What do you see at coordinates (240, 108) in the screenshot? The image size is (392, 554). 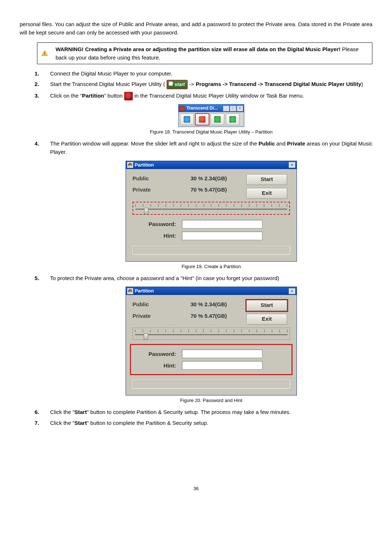 I see `close-button: ×` at bounding box center [240, 108].